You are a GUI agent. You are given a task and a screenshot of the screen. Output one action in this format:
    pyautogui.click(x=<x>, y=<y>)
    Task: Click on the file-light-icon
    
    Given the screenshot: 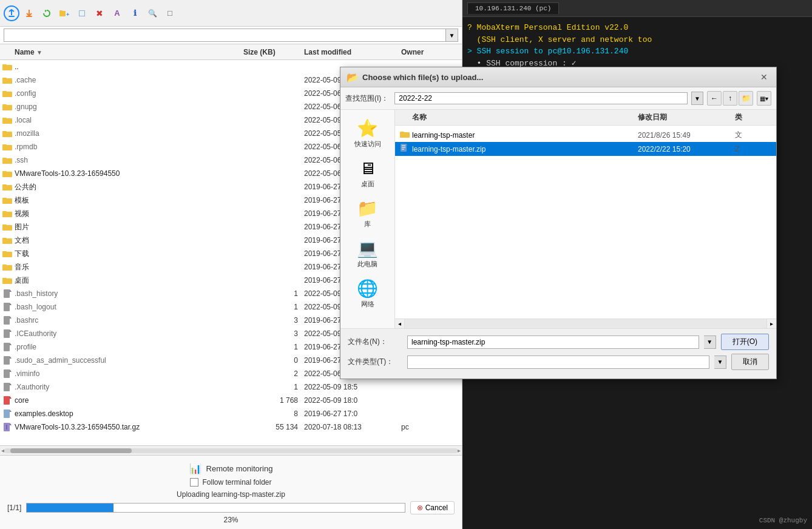 What is the action you would take?
    pyautogui.click(x=7, y=414)
    